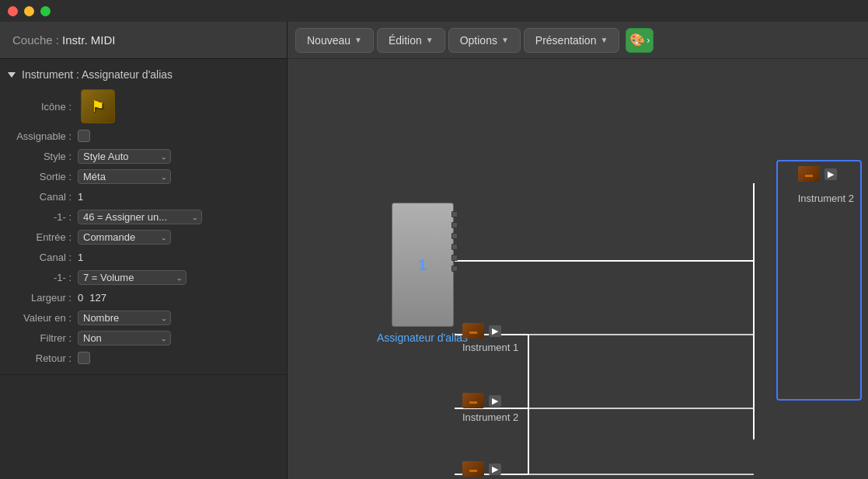  What do you see at coordinates (334, 40) in the screenshot?
I see `nouveau-button: Nouveau ▼` at bounding box center [334, 40].